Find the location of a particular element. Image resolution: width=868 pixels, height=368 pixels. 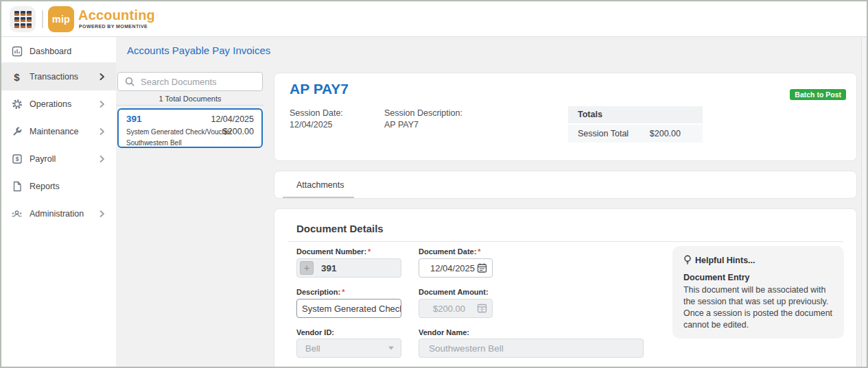

sidebar-item-label: Reports is located at coordinates (45, 186).